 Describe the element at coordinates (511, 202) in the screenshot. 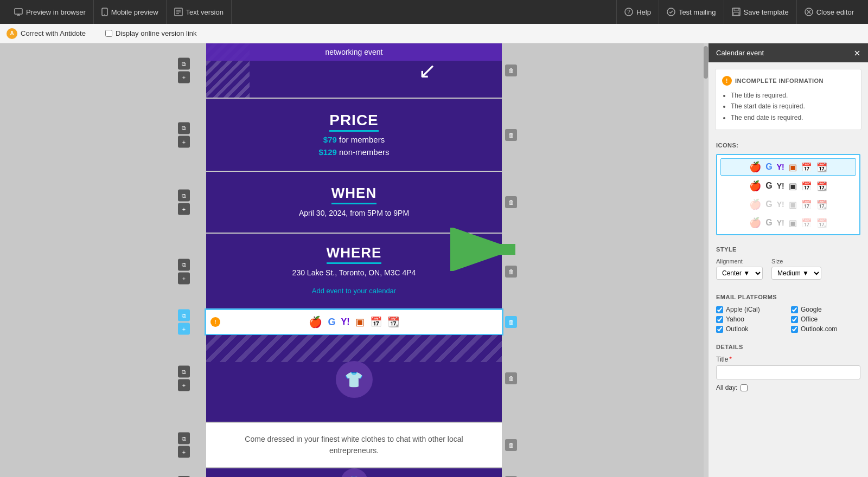

I see `delete-when-row: 🗑` at that location.